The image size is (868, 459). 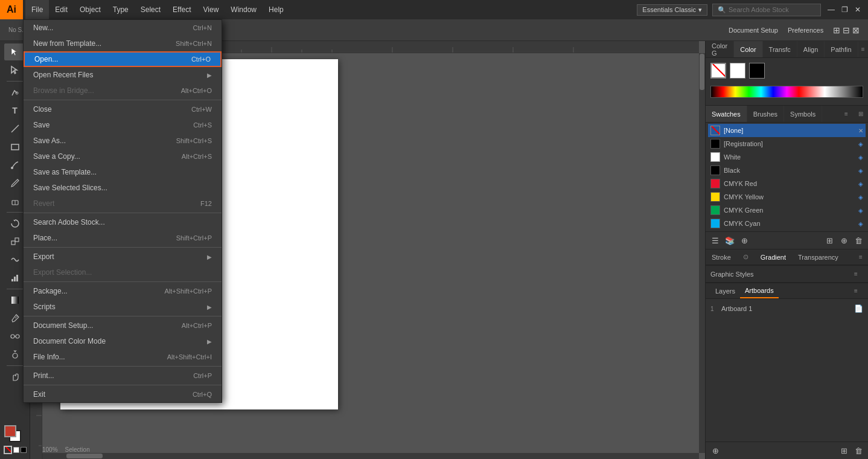 I want to click on swatch-cmyk-red-color, so click(x=715, y=184).